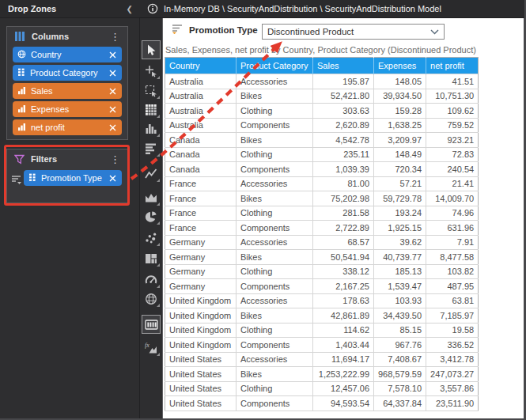 This screenshot has height=420, width=526. Describe the element at coordinates (151, 259) in the screenshot. I see `treemap-item-icon` at that location.